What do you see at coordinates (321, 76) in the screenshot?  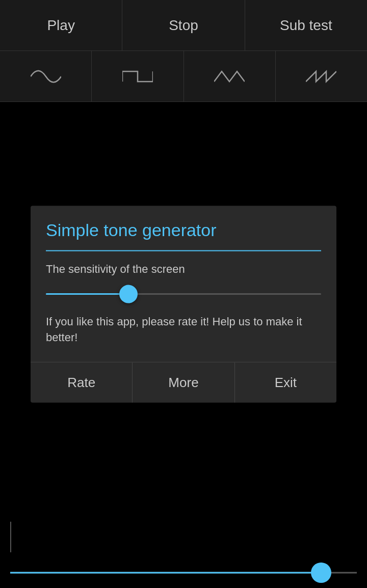 I see `sawtooth-wave-icon` at bounding box center [321, 76].